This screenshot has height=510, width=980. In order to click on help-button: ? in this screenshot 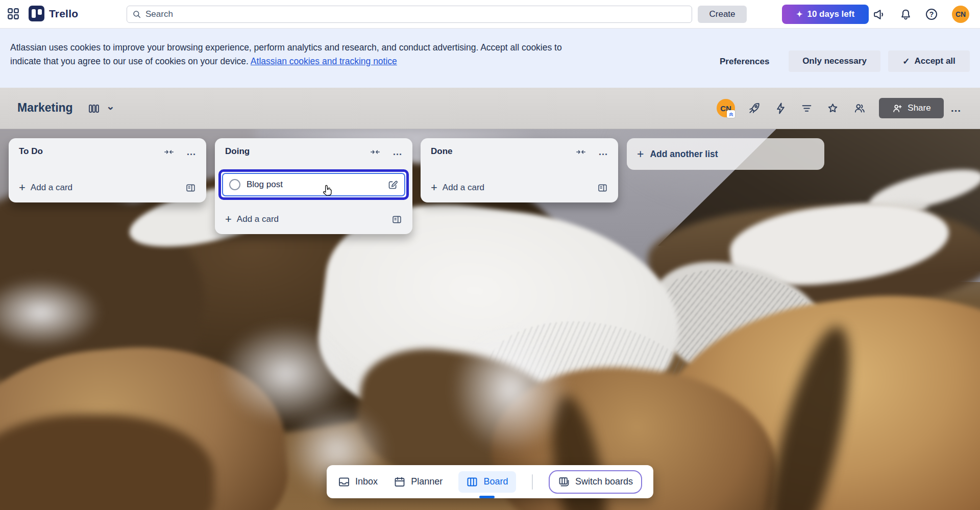, I will do `click(932, 14)`.